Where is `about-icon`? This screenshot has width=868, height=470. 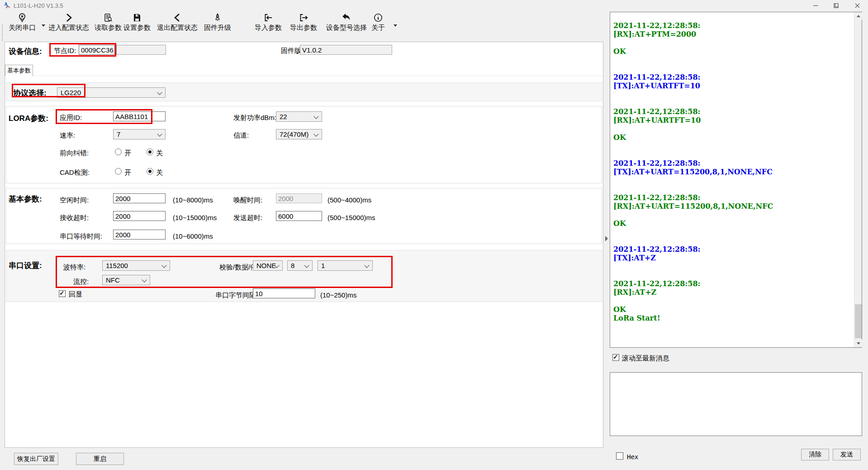
about-icon is located at coordinates (378, 18).